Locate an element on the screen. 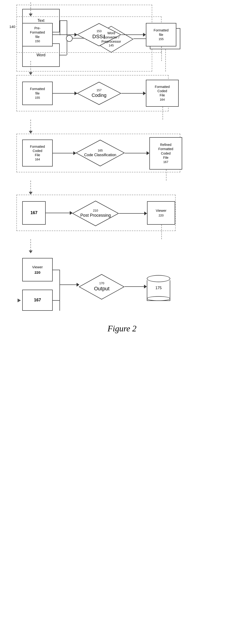  box-167-sec6: 167 is located at coordinates (37, 300).